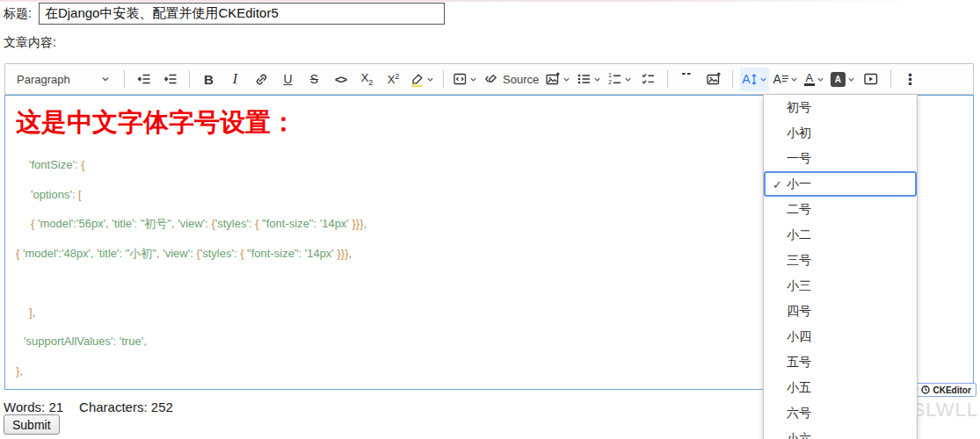 The width and height of the screenshot is (980, 439). Describe the element at coordinates (224, 14) in the screenshot. I see `title-row: 标题:` at that location.